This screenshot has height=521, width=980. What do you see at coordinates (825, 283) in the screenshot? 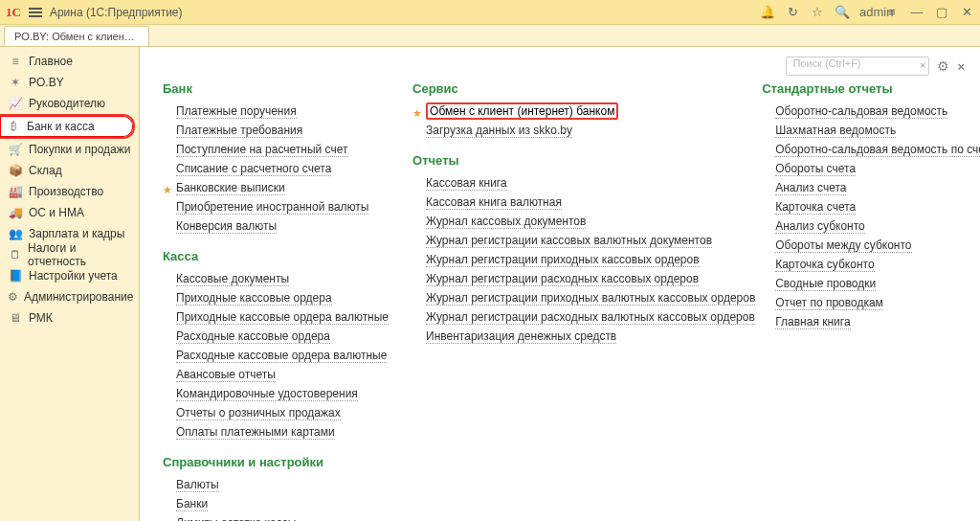
I see `menu-link-label: Сводные проводки` at bounding box center [825, 283].